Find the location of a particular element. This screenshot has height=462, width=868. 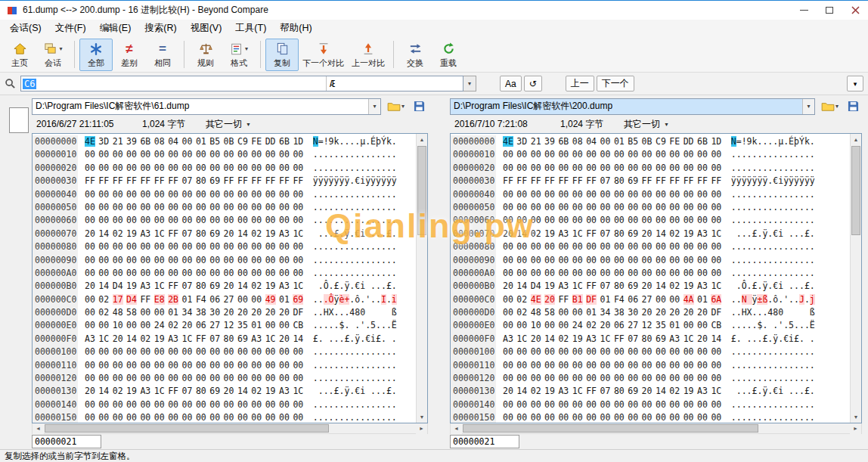

hex-byte: 19 is located at coordinates (132, 391).